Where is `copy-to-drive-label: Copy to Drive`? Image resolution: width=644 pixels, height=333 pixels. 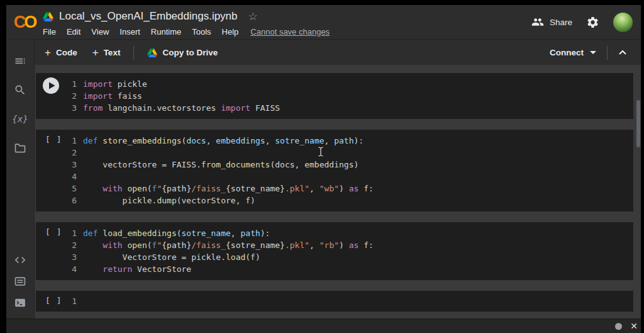 copy-to-drive-label: Copy to Drive is located at coordinates (190, 53).